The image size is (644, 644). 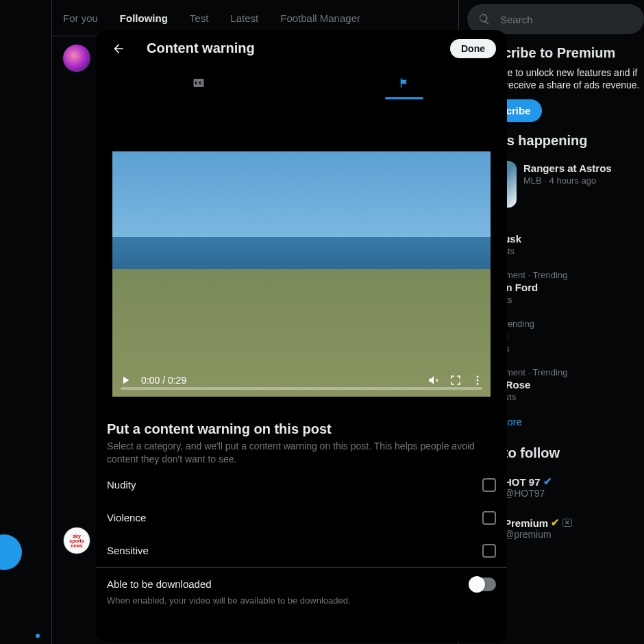 I want to click on modal-tabs, so click(x=301, y=83).